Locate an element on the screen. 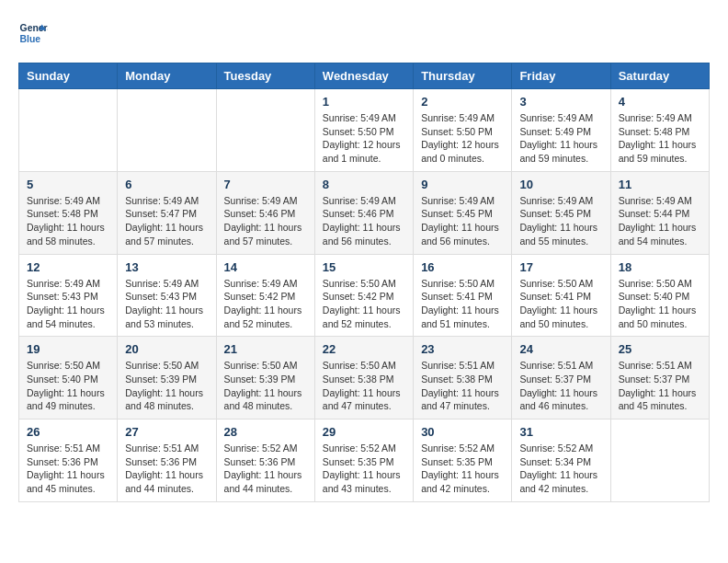  day-number: 7 is located at coordinates (266, 184).